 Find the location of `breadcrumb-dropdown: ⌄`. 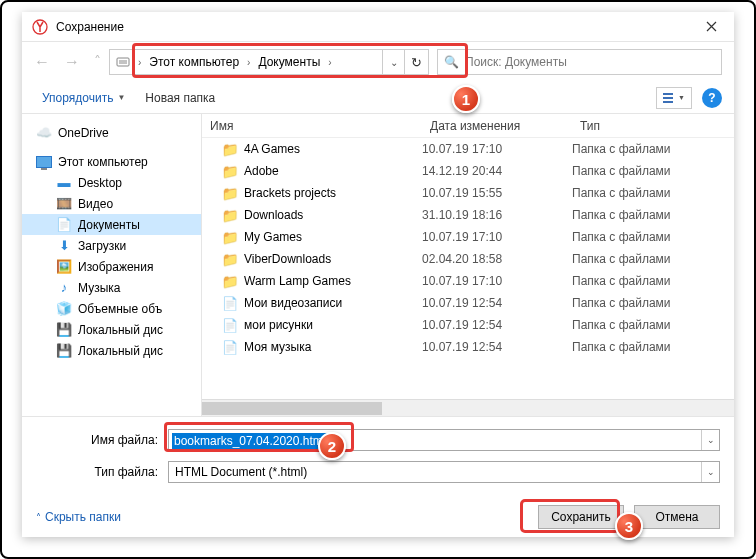

breadcrumb-dropdown: ⌄ is located at coordinates (393, 62).